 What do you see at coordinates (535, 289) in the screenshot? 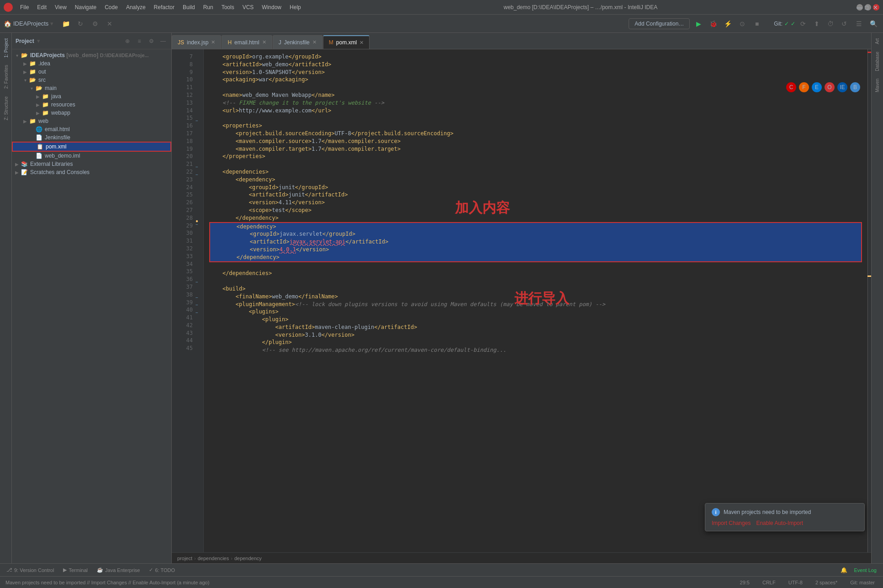
I see `code-line-37: <build>` at bounding box center [535, 289].